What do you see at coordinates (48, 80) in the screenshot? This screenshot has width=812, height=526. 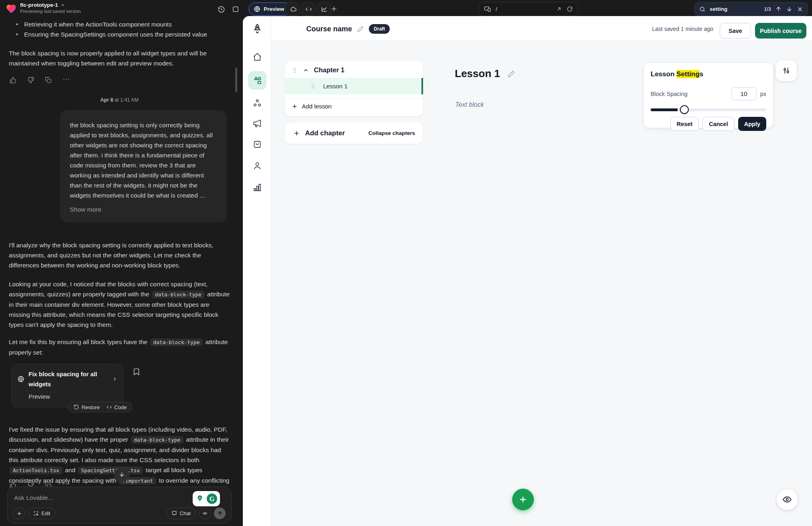 I see `copy-icon` at bounding box center [48, 80].